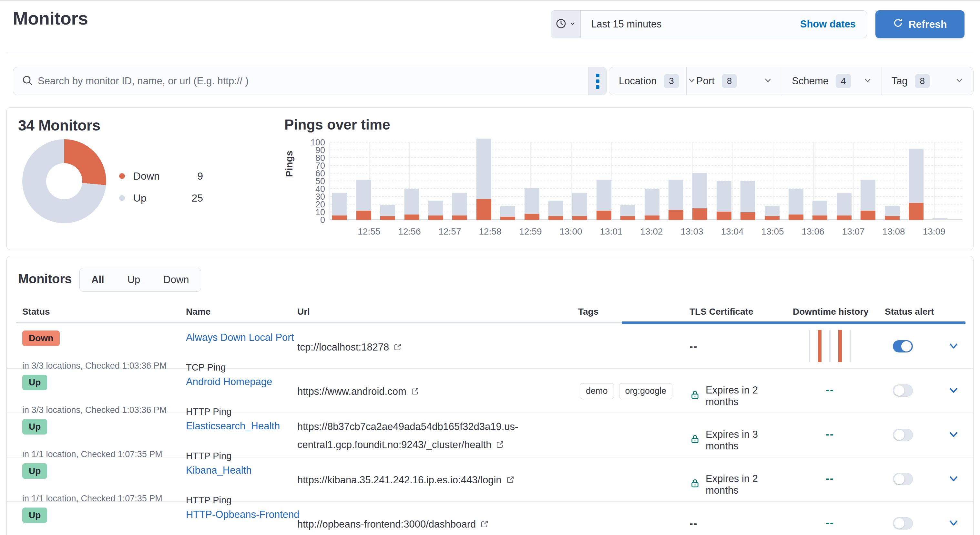  What do you see at coordinates (923, 81) in the screenshot?
I see `filter-count-badge: 8` at bounding box center [923, 81].